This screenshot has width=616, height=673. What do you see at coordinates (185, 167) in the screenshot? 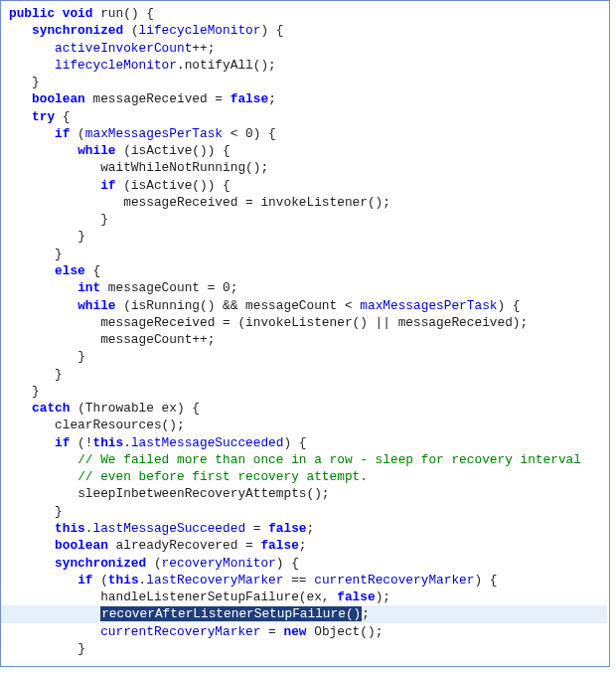
I see `line-10: waitWhileNotRunning();` at bounding box center [185, 167].